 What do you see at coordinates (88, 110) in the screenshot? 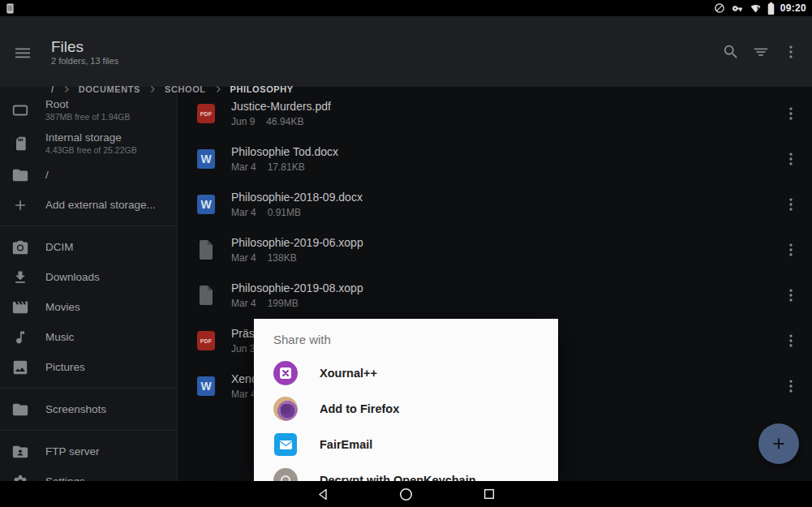
I see `sidebar-item-root: Root387MB free of 1.94GB` at bounding box center [88, 110].